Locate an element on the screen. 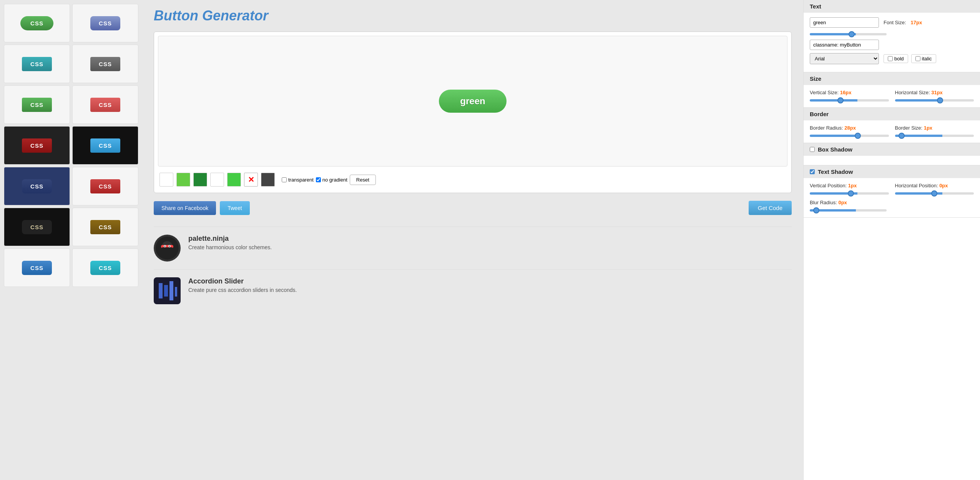 This screenshot has width=980, height=480. preset-blue-cyan: CSS is located at coordinates (105, 145).